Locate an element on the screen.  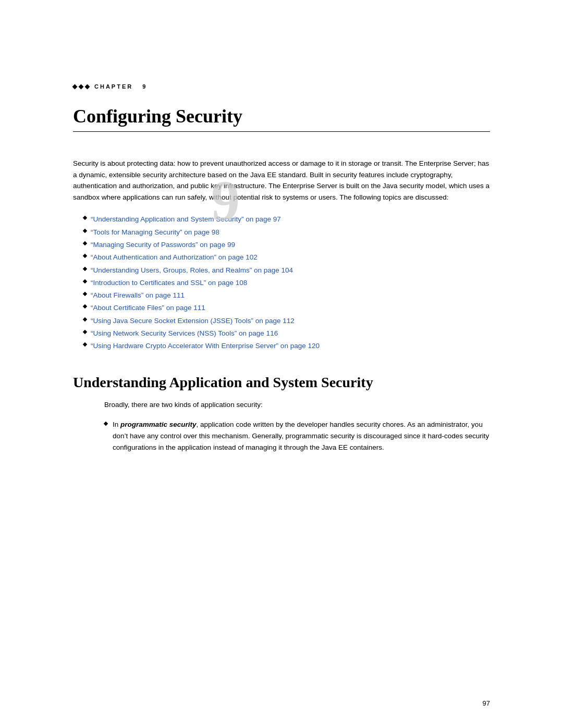
toc-link: “Using Hardware Crypto Accelerator With … is located at coordinates (205, 346).